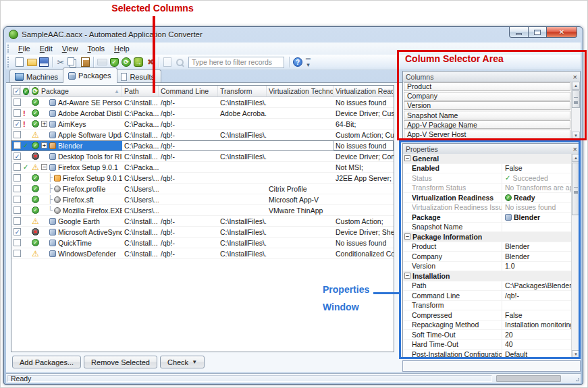 The height and width of the screenshot is (388, 588). Describe the element at coordinates (188, 91) in the screenshot. I see `header-command-line: Command Line` at that location.